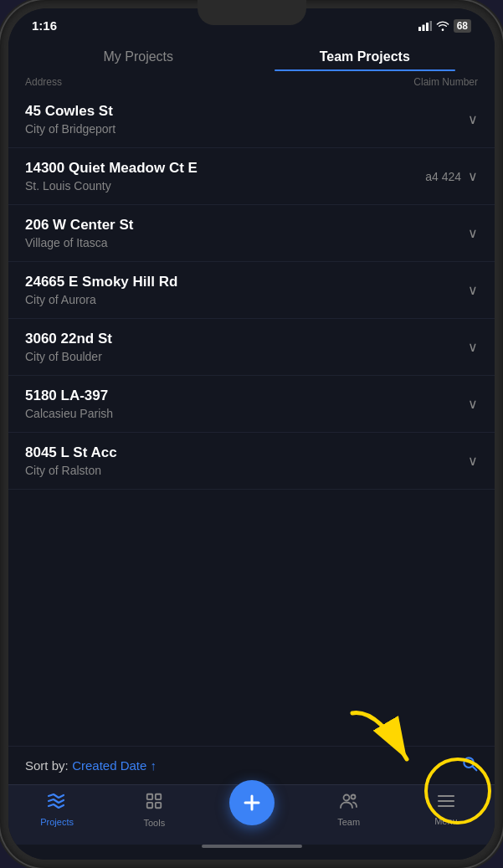 This screenshot has height=868, width=503. What do you see at coordinates (425, 26) in the screenshot?
I see `signal-icon` at bounding box center [425, 26].